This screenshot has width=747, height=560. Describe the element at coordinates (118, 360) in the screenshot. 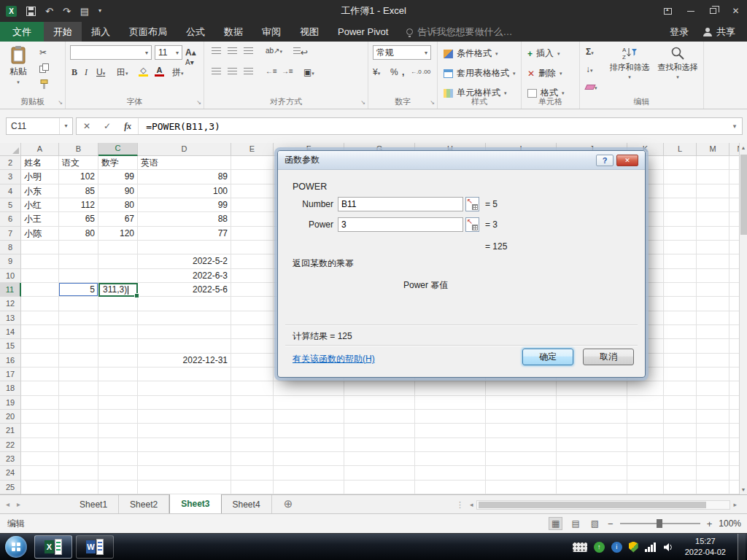

I see `cell-c16` at that location.